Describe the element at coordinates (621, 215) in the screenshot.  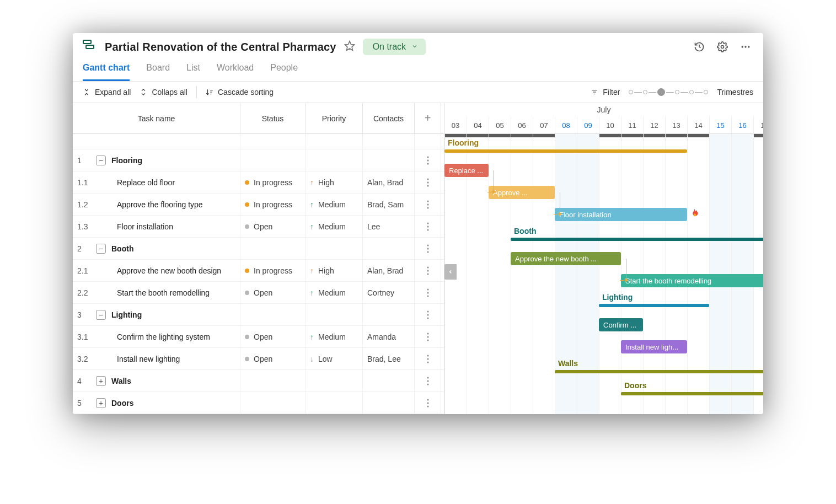
I see `gantt-task-bar: Floor installation` at that location.